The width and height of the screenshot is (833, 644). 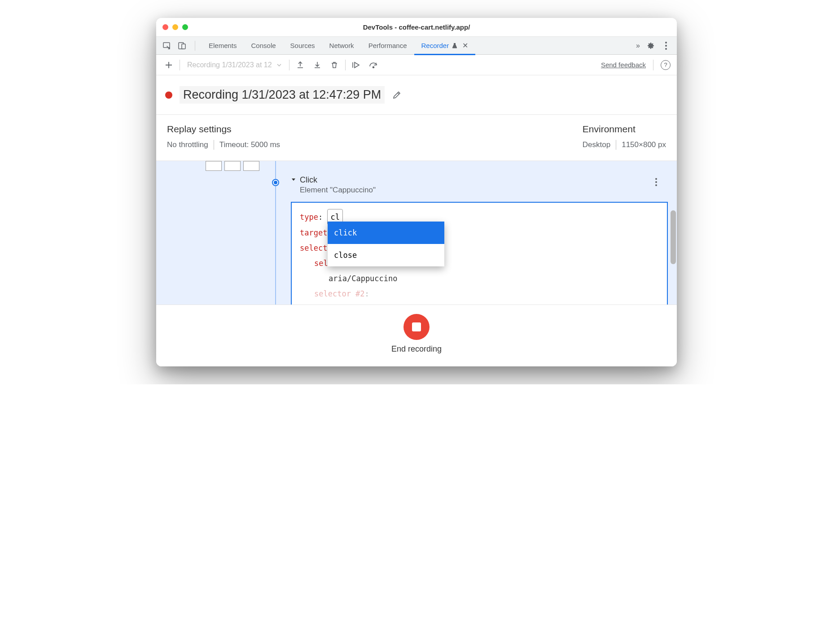 What do you see at coordinates (386, 233) in the screenshot?
I see `autocomplete-item: click` at bounding box center [386, 233].